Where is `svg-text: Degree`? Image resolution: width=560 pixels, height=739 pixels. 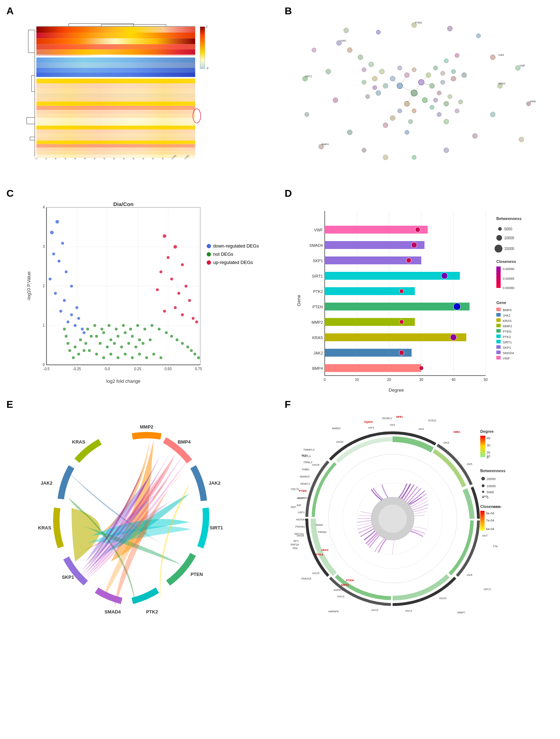
svg-text: Degree is located at coordinates (396, 390).